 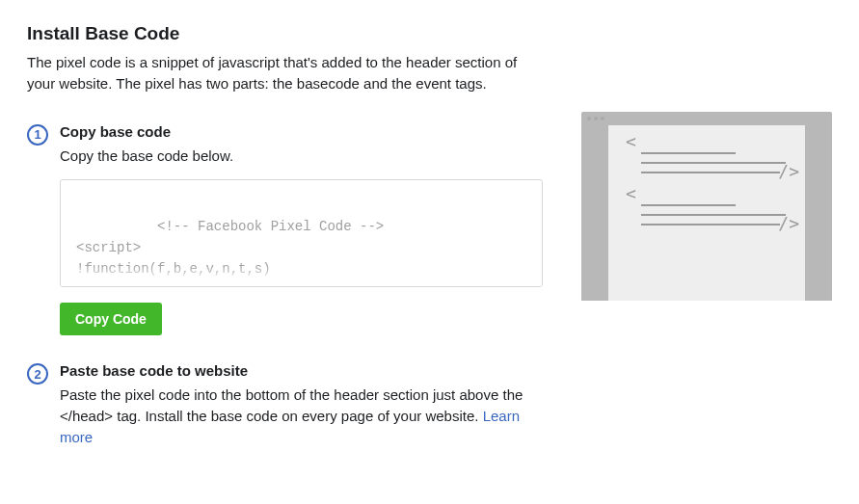 What do you see at coordinates (285, 411) in the screenshot?
I see `step-2: 2 Paste base code to website Paste the p…` at bounding box center [285, 411].